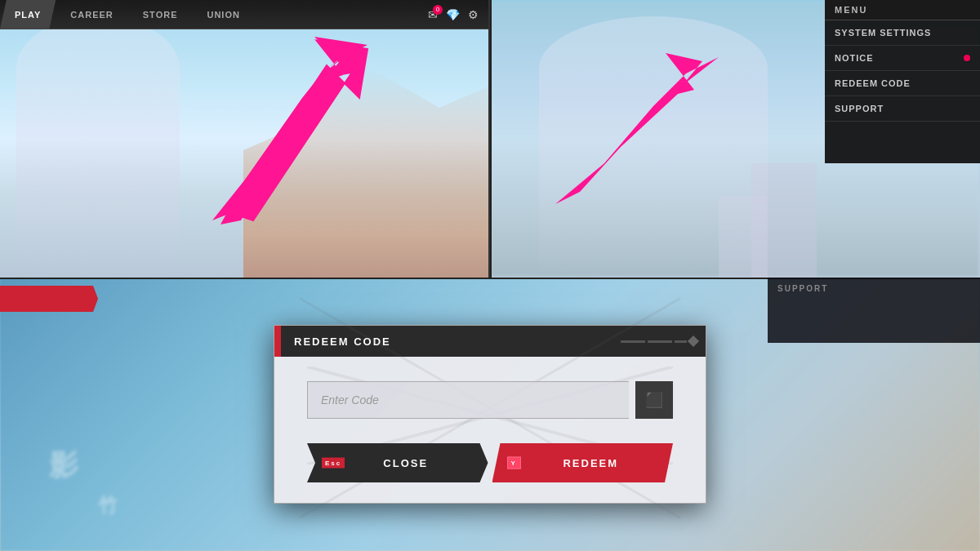  Describe the element at coordinates (514, 464) in the screenshot. I see `y-label: Y` at that location.